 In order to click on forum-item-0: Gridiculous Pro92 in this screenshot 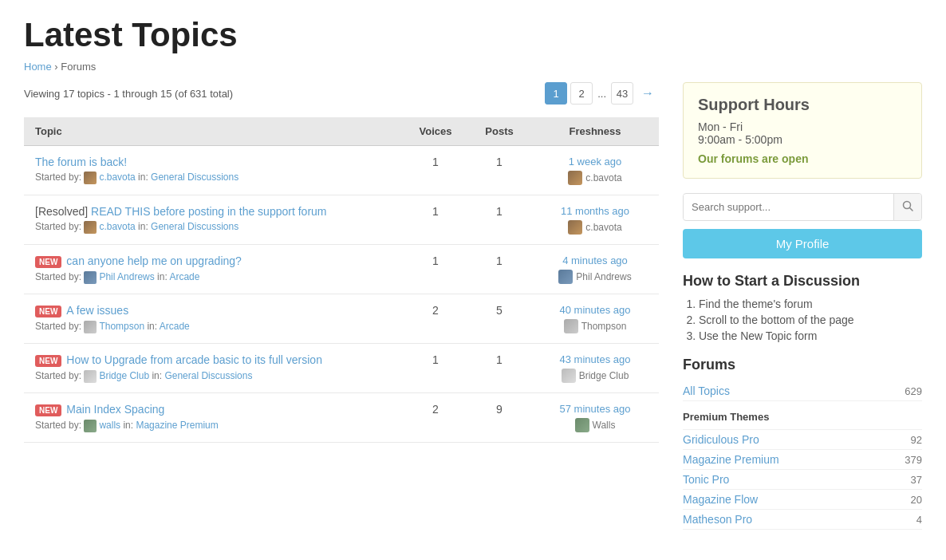, I will do `click(802, 440)`.